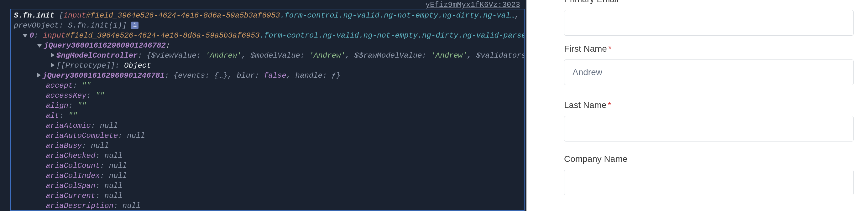  I want to click on console-prop: ariaColCount: null, so click(268, 166).